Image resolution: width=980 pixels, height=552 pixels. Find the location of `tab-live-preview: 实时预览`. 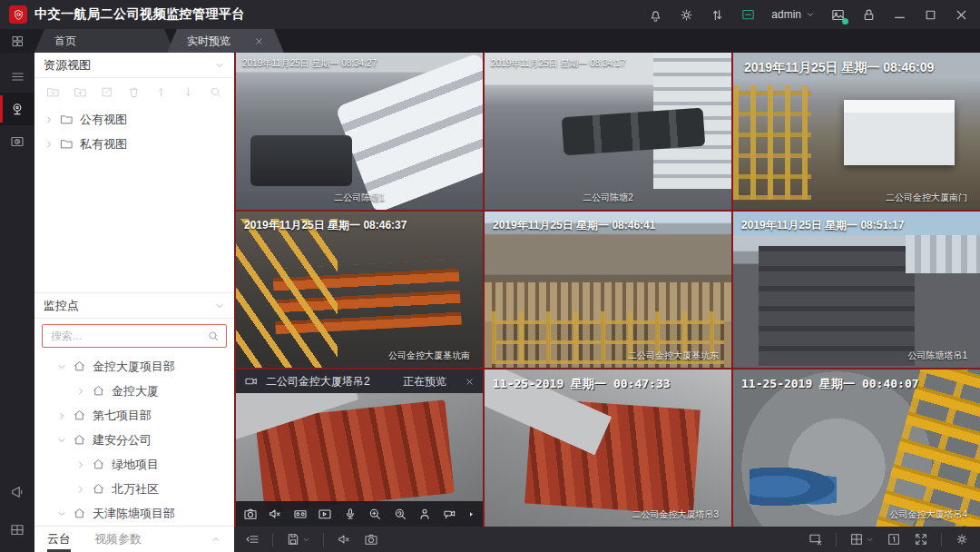

tab-live-preview: 实时预览 is located at coordinates (225, 41).